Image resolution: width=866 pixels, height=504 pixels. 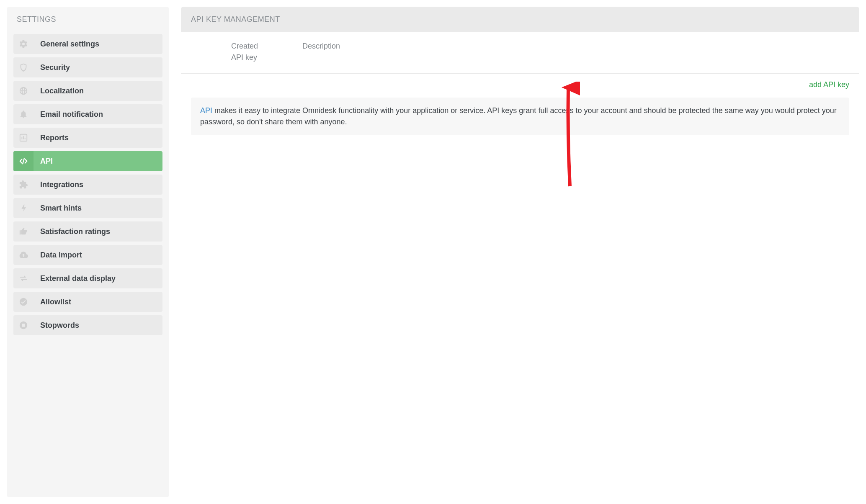 I want to click on column-header-description: Description, so click(x=321, y=52).